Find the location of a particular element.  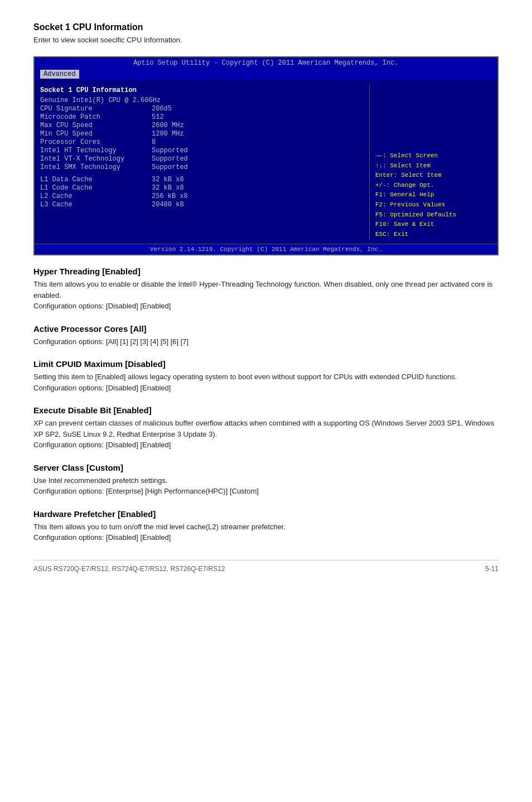

section-desc: Use Intel recommended prefetch settings.… is located at coordinates (266, 486).